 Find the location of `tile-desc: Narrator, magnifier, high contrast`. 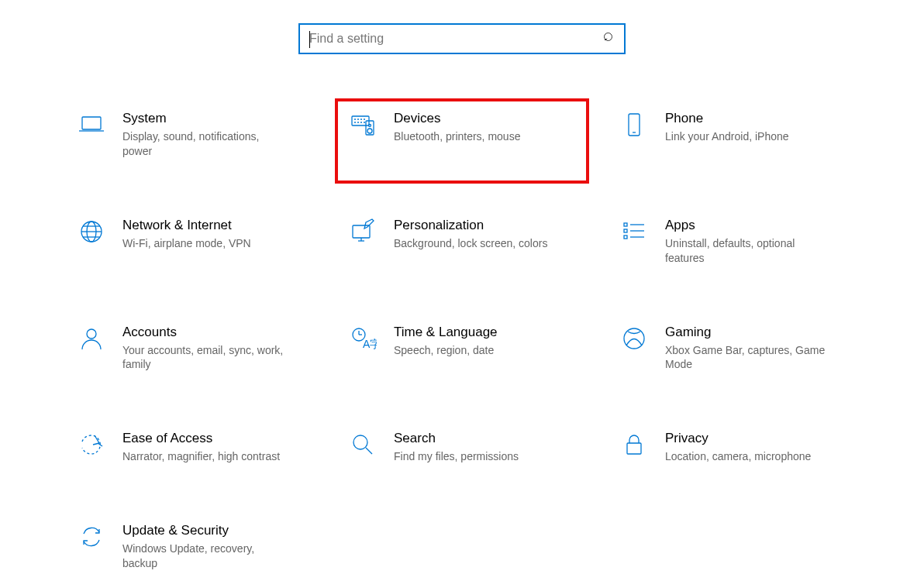

tile-desc: Narrator, magnifier, high contrast is located at coordinates (202, 457).